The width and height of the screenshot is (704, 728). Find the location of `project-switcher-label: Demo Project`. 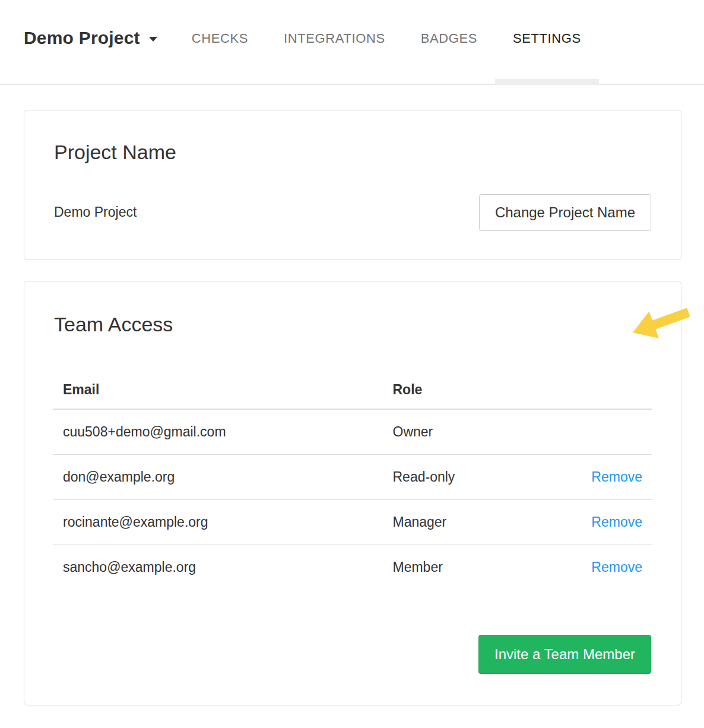

project-switcher-label: Demo Project is located at coordinates (82, 38).